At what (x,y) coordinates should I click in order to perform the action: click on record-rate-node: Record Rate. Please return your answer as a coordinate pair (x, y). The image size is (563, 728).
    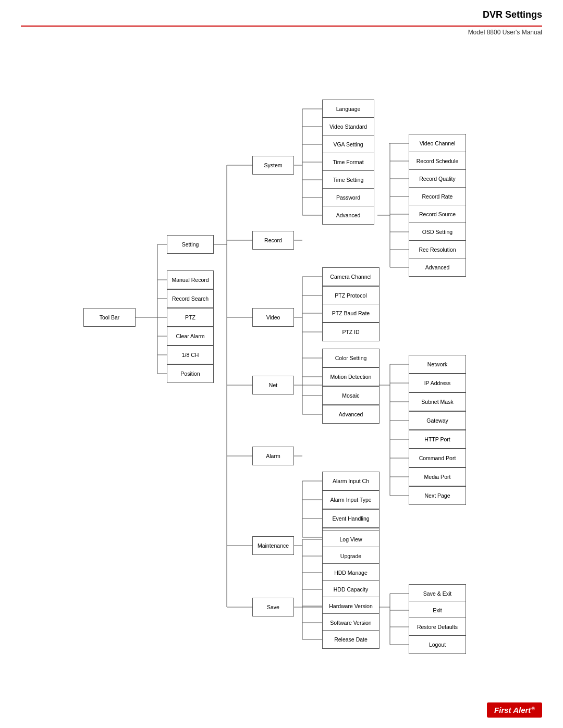
    Looking at the image, I should click on (437, 196).